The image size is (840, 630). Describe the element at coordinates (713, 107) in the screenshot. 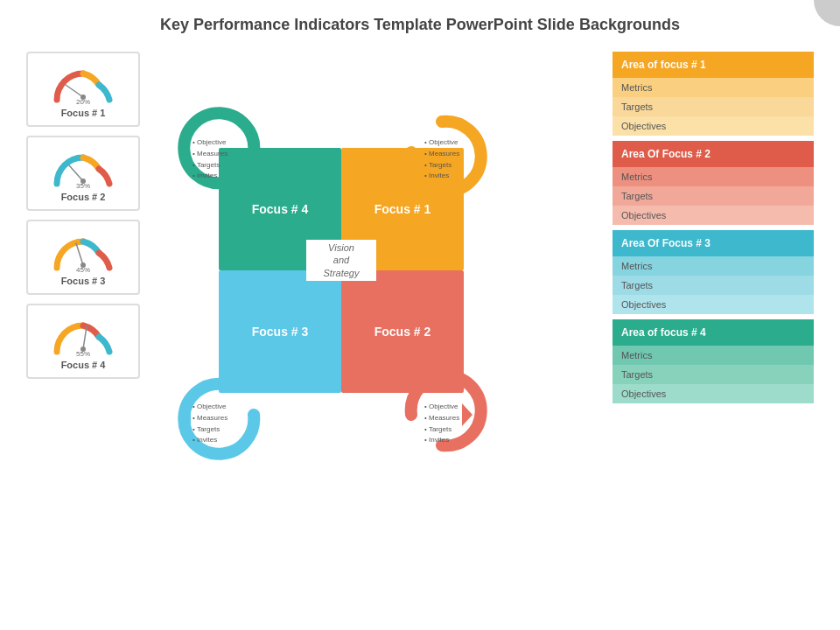

I see `focus-1-targets: Targets` at that location.